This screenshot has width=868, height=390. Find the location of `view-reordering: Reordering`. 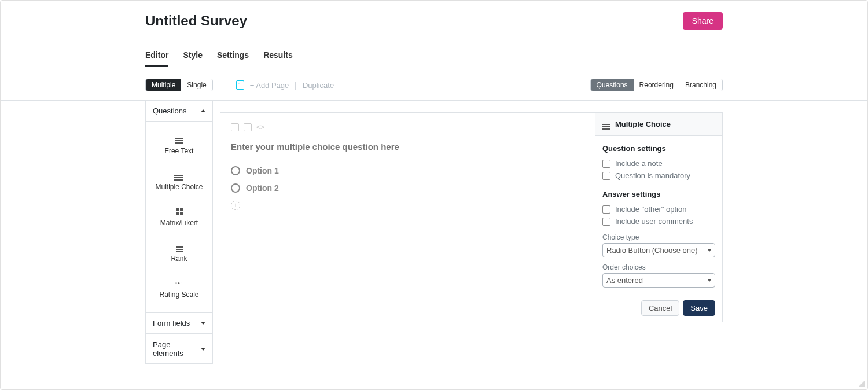

view-reordering: Reordering is located at coordinates (656, 85).